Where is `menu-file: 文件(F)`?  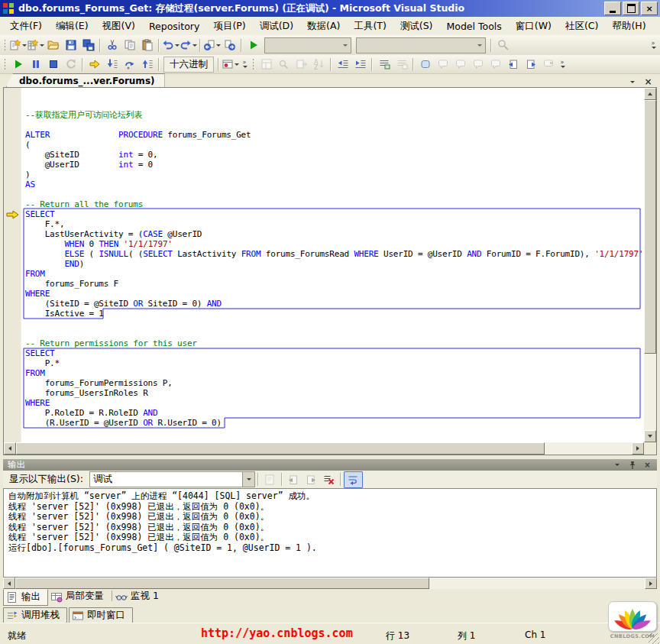 menu-file: 文件(F) is located at coordinates (26, 26).